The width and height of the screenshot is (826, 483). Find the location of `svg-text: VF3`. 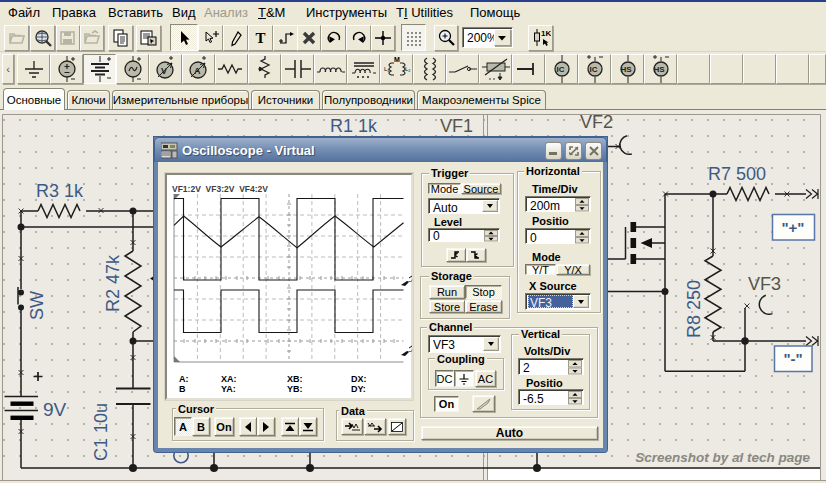

svg-text: VF3 is located at coordinates (764, 284).